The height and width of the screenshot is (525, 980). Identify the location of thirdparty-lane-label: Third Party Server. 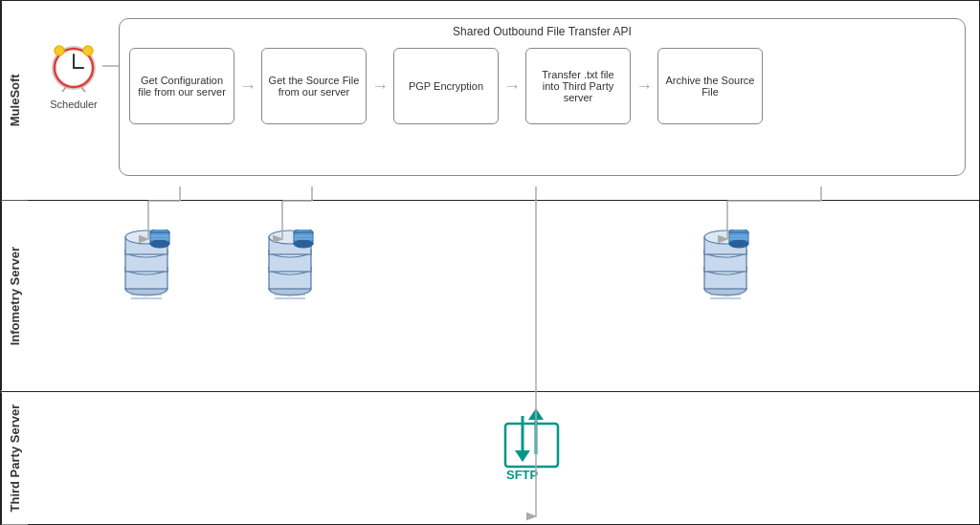
(14, 458).